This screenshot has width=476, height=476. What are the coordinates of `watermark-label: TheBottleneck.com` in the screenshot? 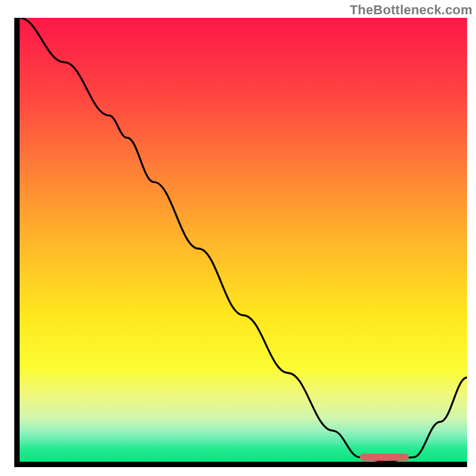 It's located at (411, 10).